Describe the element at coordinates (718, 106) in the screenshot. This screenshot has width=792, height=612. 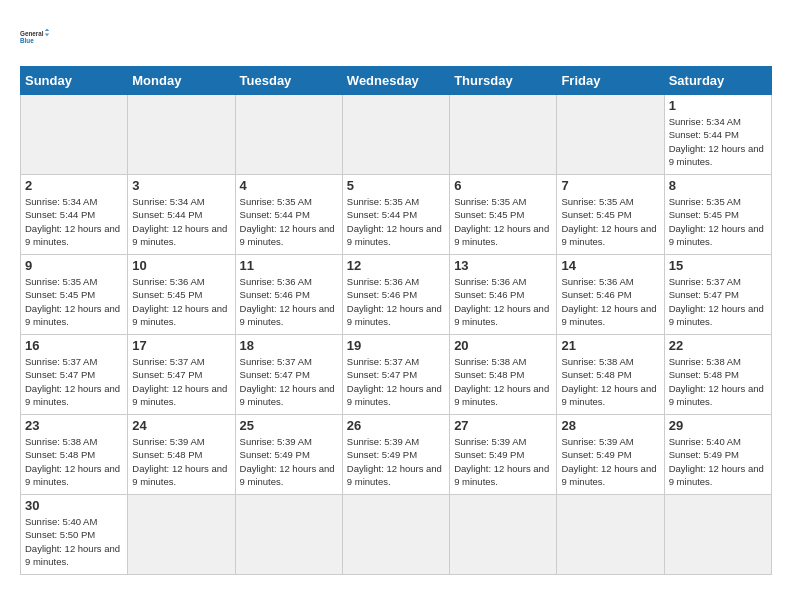
I see `day-number: 1` at that location.